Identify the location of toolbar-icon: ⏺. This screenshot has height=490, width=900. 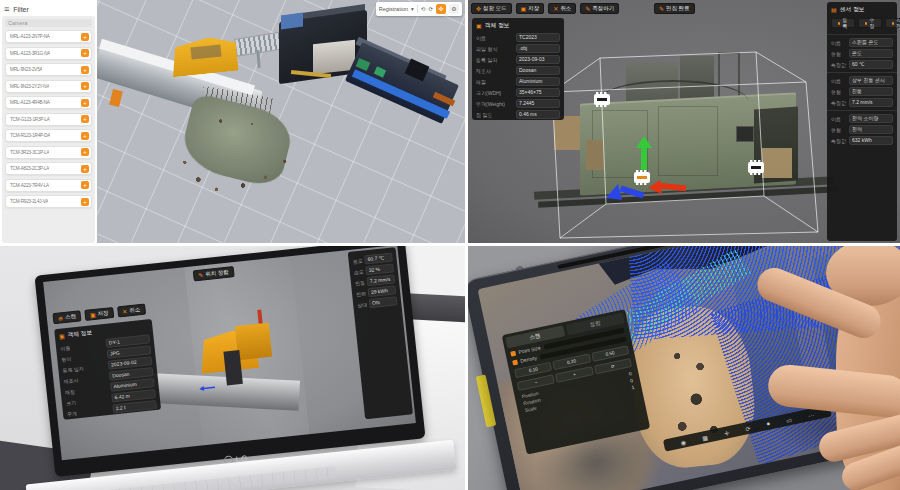
(768, 424).